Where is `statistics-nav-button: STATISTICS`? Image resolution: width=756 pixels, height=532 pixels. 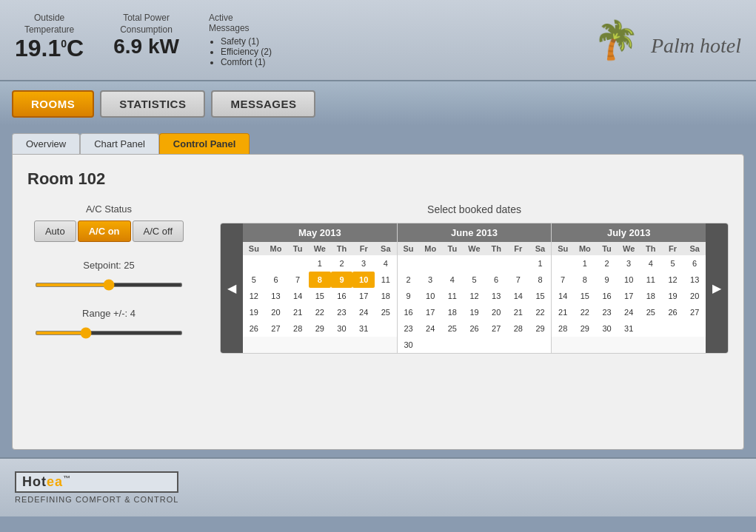 statistics-nav-button: STATISTICS is located at coordinates (153, 104).